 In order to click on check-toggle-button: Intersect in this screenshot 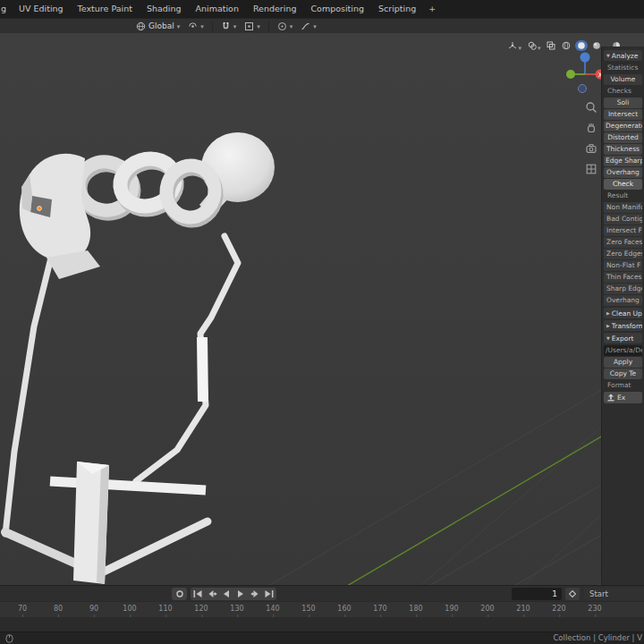, I will do `click(623, 114)`.